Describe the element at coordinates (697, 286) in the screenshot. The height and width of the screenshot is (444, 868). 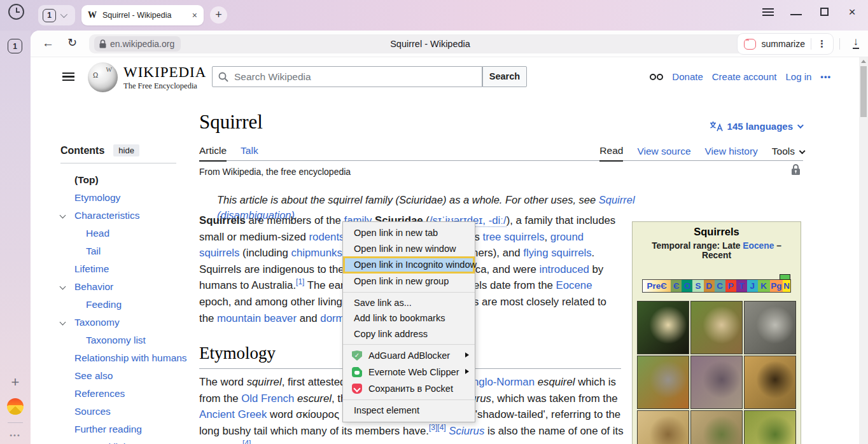
I see `timeline-period-S: S` at that location.